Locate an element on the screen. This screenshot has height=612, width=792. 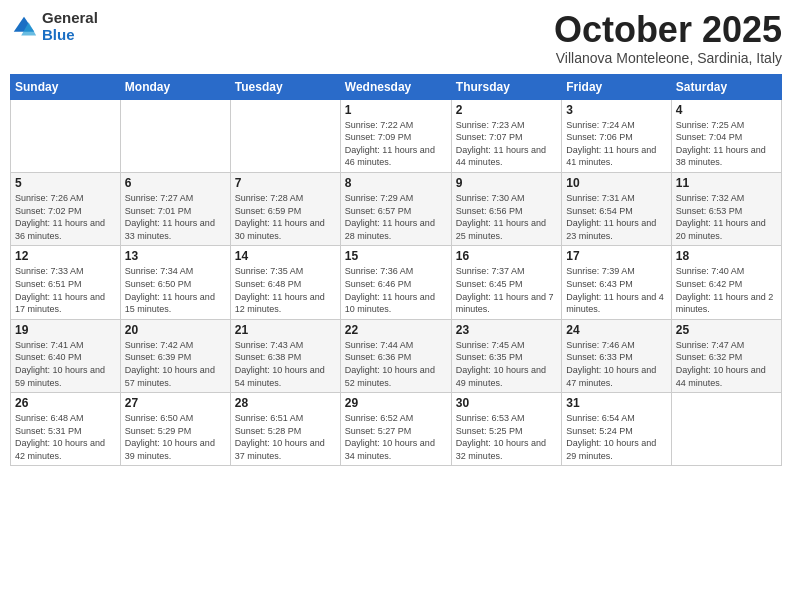
title-area: October 2025 Villanova Monteleone, Sardi… is located at coordinates (668, 38).